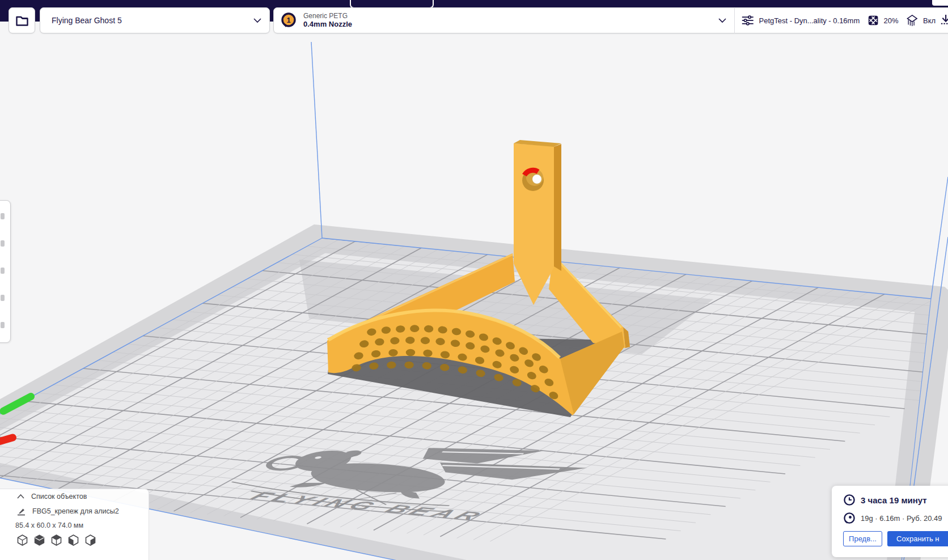 The image size is (948, 560). What do you see at coordinates (863, 538) in the screenshot?
I see `preview-button: Предв...` at bounding box center [863, 538].